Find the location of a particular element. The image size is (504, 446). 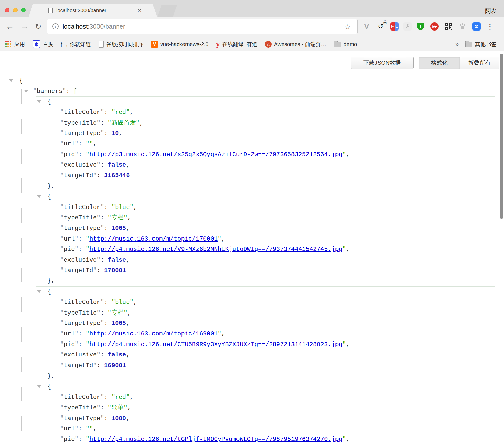

bookmark-vue-hackernews: V vue-hackernews-2.0 is located at coordinates (180, 44).